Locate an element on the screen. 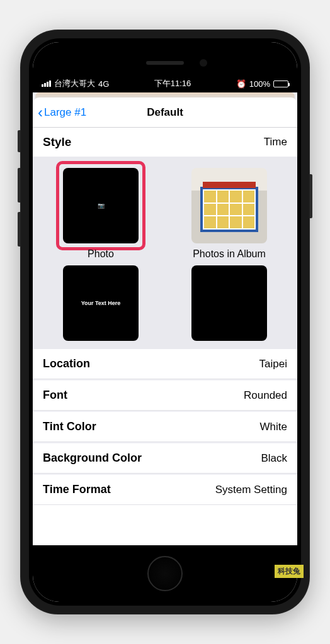 This screenshot has height=644, width=330. signal-icon is located at coordinates (47, 84).